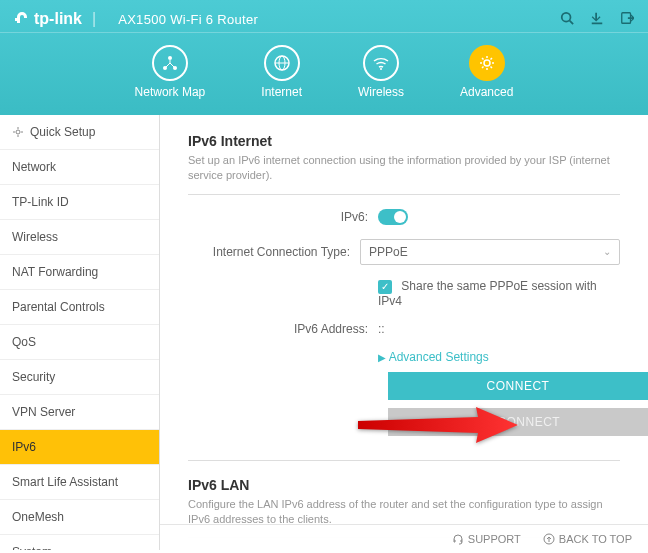  I want to click on sidebar-item-wireless: Wireless, so click(80, 238).